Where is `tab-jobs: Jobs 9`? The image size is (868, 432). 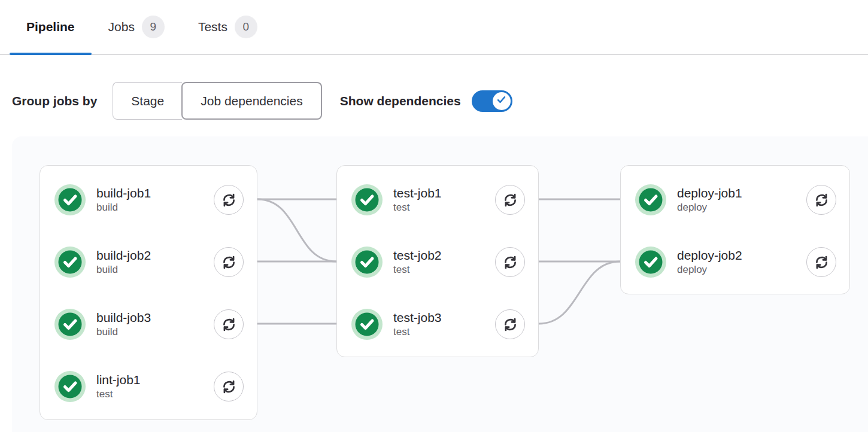
tab-jobs: Jobs 9 is located at coordinates (136, 27).